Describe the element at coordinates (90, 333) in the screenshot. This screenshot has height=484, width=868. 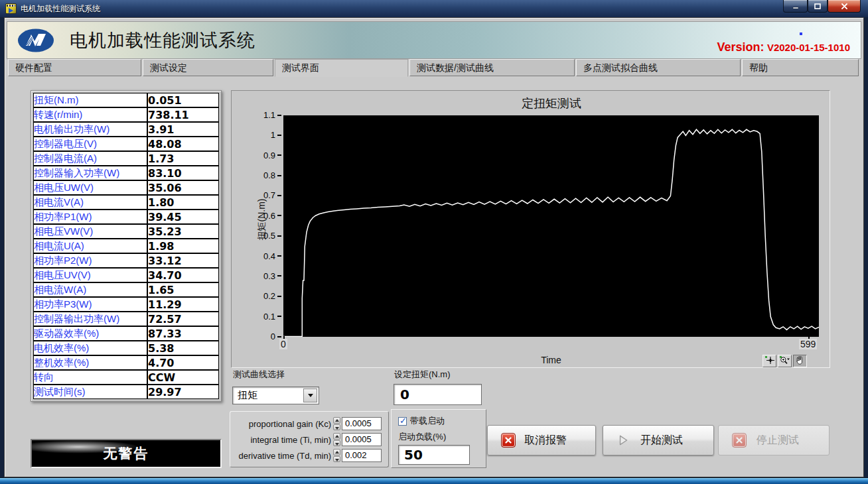
I see `readout-label: 驱动器效率(%)` at that location.